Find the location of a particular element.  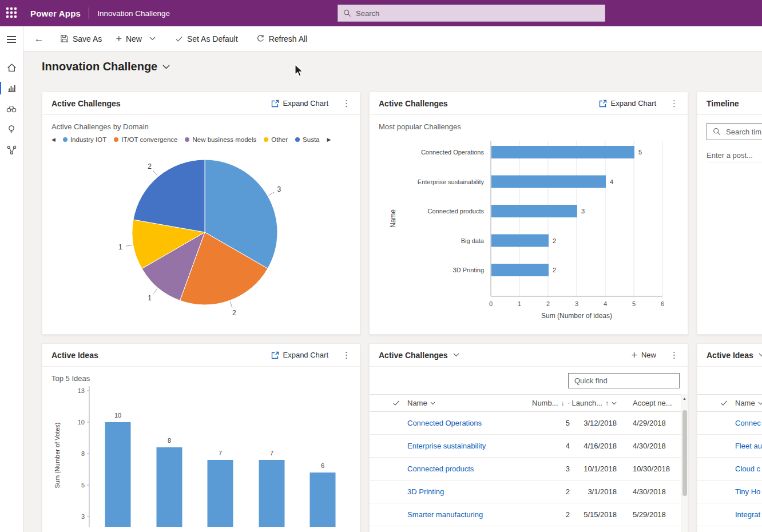

record-name-link: Cloud c is located at coordinates (748, 469).